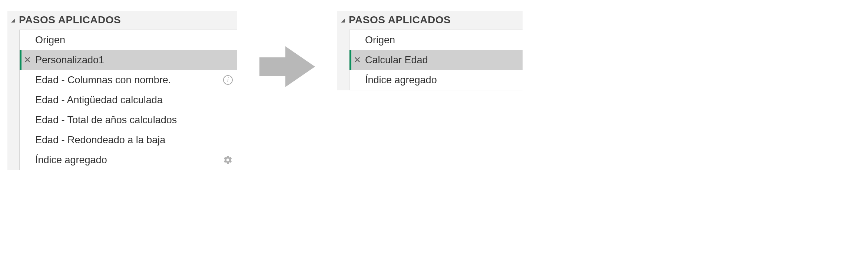 The image size is (868, 271). Describe the element at coordinates (128, 100) in the screenshot. I see `steps-list-before: Origen ✕ Personalizado1 Edad - Columnas …` at that location.